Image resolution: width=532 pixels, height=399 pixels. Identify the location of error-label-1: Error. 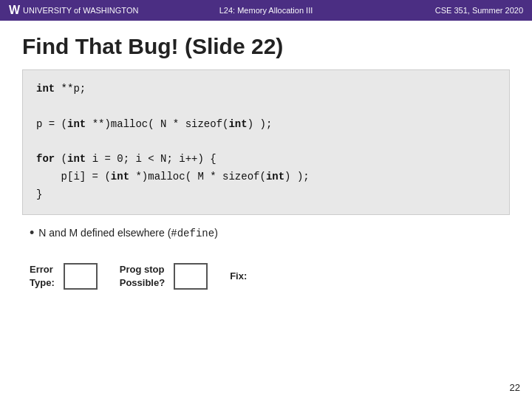
(41, 270).